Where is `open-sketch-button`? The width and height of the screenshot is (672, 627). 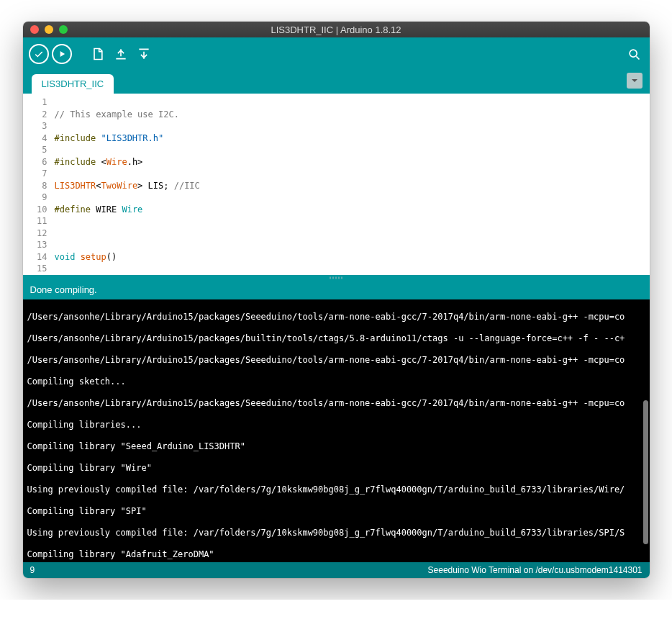 open-sketch-button is located at coordinates (121, 54).